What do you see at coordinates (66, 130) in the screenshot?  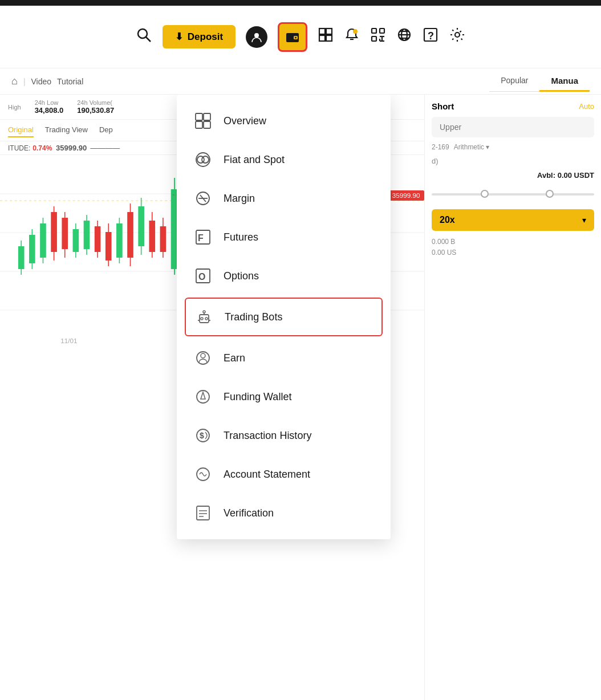 I see `trading-view-tab: Trading View` at bounding box center [66, 130].